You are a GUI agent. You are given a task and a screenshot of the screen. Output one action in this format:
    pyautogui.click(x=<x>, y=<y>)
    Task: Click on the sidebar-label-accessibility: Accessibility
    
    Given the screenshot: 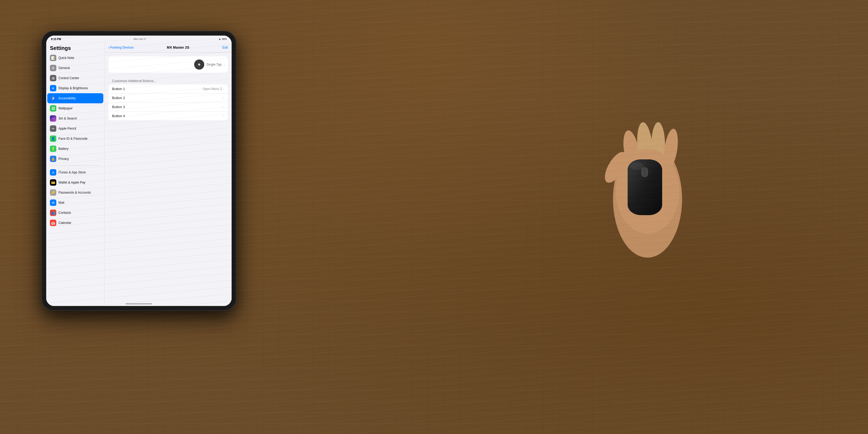 What is the action you would take?
    pyautogui.click(x=67, y=98)
    